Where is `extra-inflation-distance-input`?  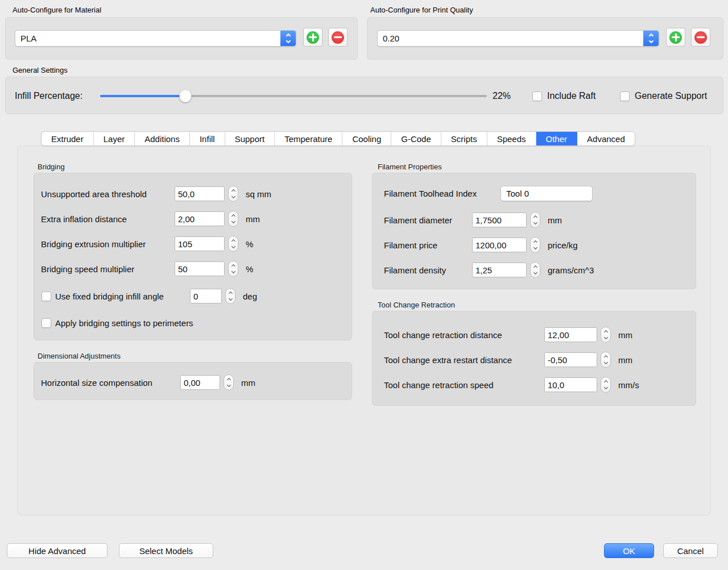
extra-inflation-distance-input is located at coordinates (200, 219).